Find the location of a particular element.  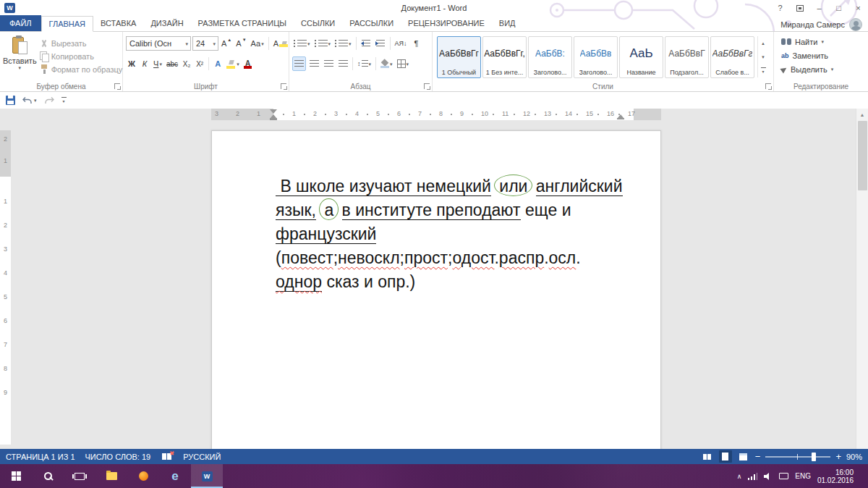

justify-button is located at coordinates (343, 64).